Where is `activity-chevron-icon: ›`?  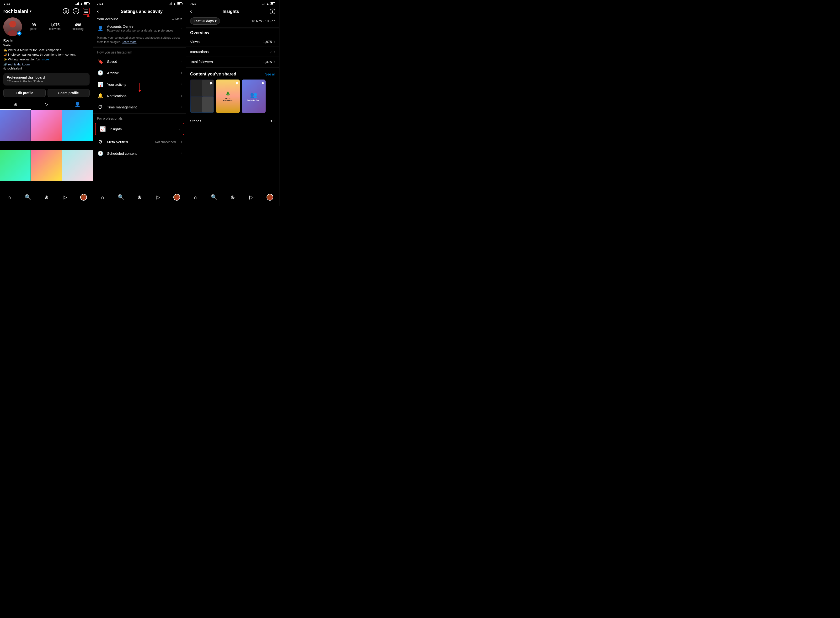 activity-chevron-icon: › is located at coordinates (182, 85).